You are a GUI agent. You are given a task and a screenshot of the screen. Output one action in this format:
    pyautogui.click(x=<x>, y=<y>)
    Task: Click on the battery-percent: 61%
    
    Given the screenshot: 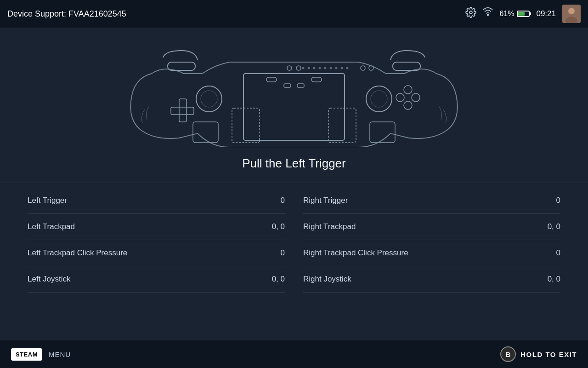 What is the action you would take?
    pyautogui.click(x=507, y=14)
    